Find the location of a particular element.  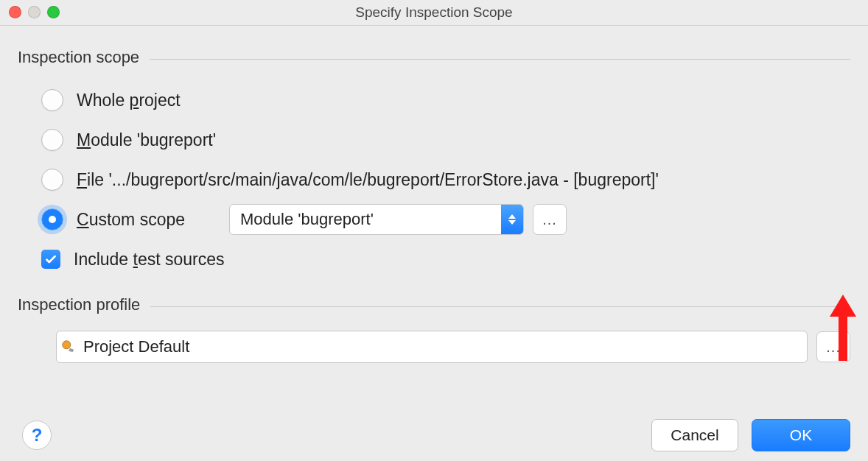

inspection-profile-combo: Project Default is located at coordinates (432, 347).